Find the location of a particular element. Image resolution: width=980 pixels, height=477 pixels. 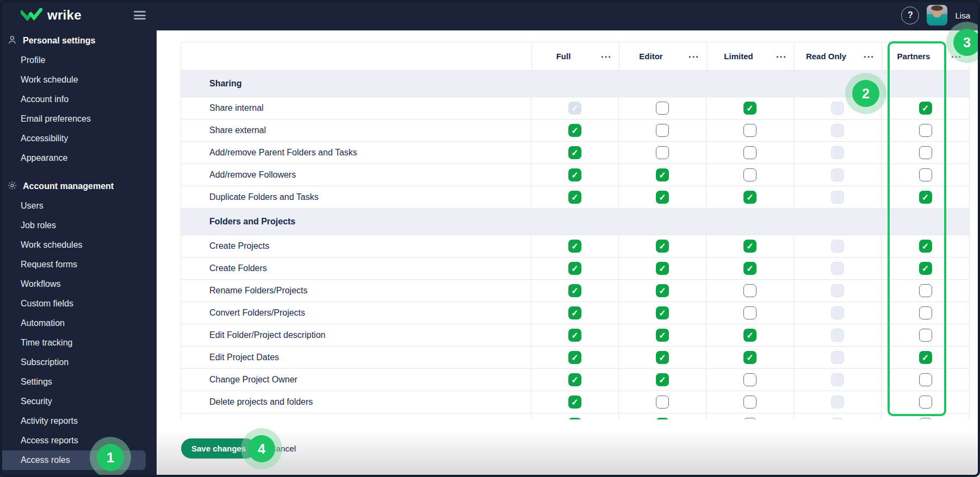

sidebar-item-appearance: Appearance is located at coordinates (78, 158).